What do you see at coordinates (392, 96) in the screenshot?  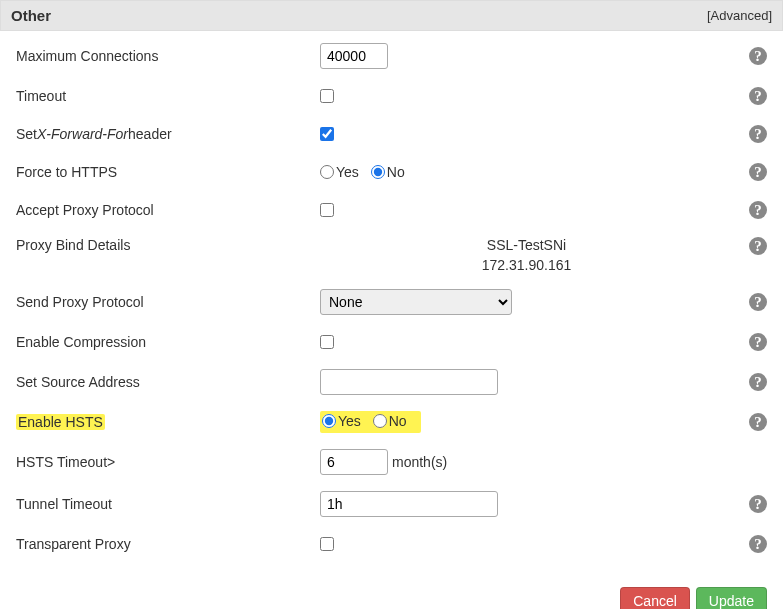 I see `row-timeout: Timeout ?` at bounding box center [392, 96].